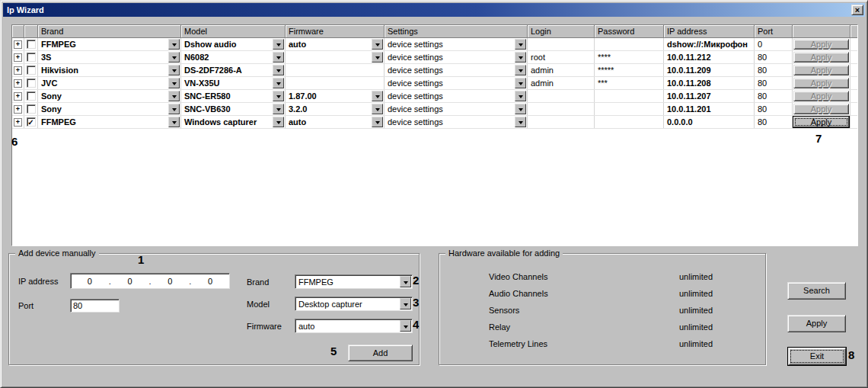 The image size is (868, 388). What do you see at coordinates (816, 291) in the screenshot?
I see `search-button: Search` at bounding box center [816, 291].